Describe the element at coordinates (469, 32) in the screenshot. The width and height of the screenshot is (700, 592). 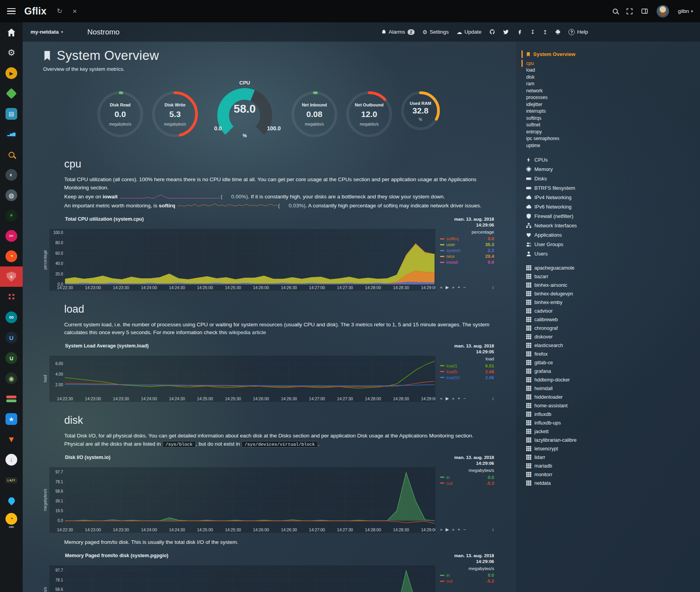
I see `update-button: ☁Update` at that location.